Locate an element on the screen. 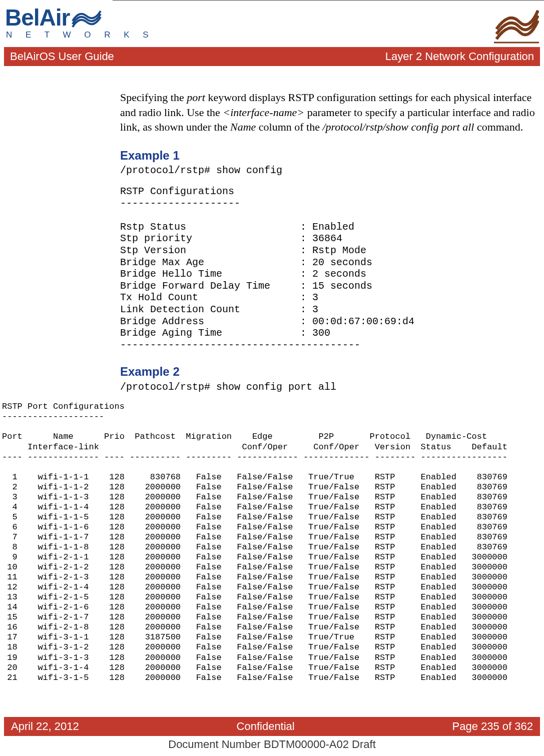  brand-name: BelAir is located at coordinates (37, 18).